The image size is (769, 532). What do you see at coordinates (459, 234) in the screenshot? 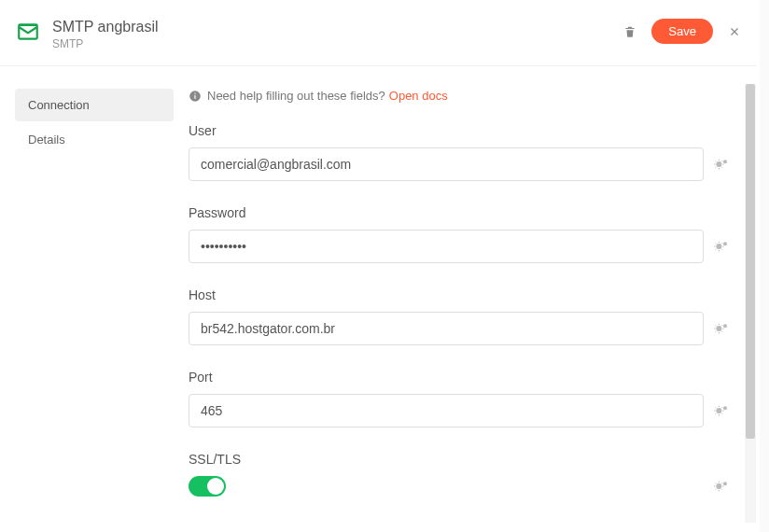
I see `field-group-password: Password` at bounding box center [459, 234].